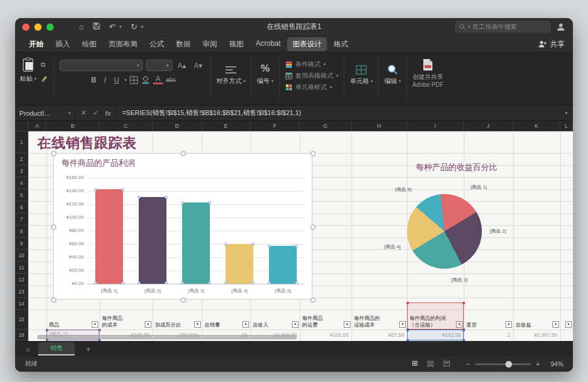 This screenshot has width=588, height=382. I want to click on grow-font-button: A▴, so click(182, 66).